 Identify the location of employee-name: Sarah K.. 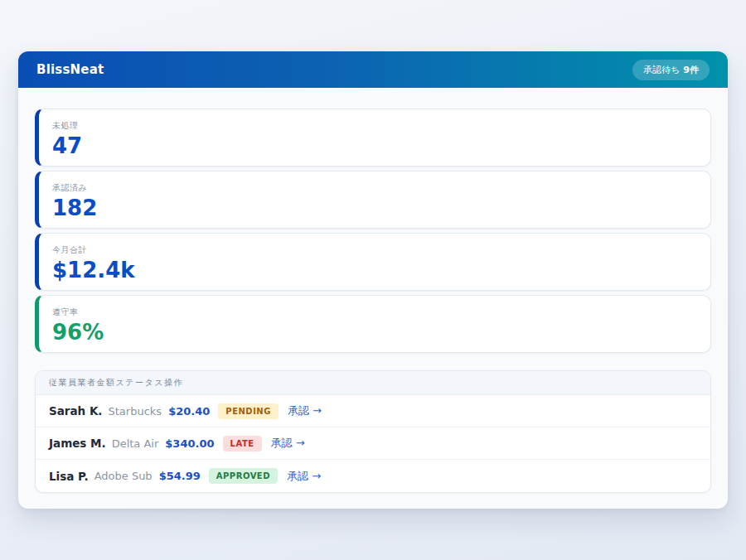
(76, 411).